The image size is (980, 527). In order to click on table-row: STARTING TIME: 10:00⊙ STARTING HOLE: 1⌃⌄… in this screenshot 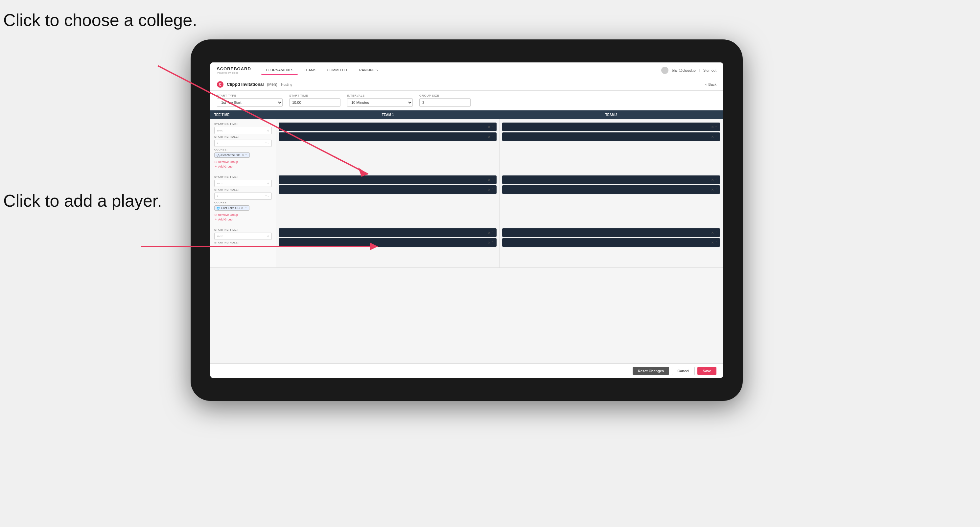, I will do `click(466, 146)`.